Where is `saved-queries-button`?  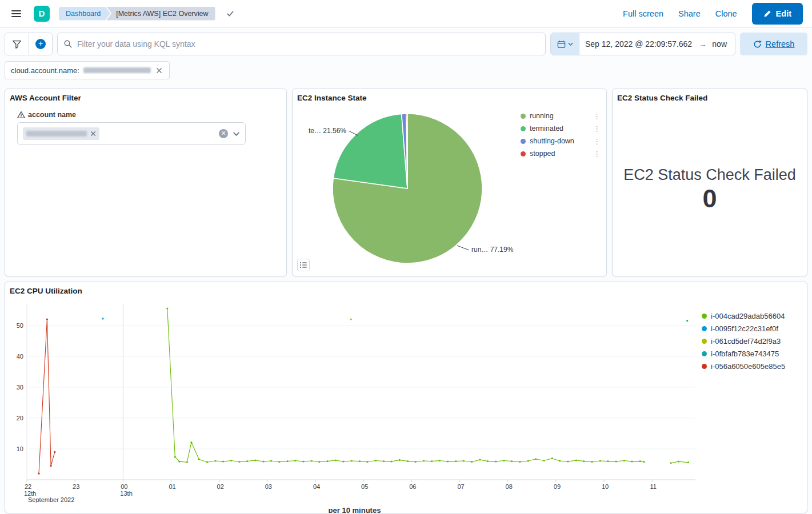
saved-queries-button is located at coordinates (17, 44).